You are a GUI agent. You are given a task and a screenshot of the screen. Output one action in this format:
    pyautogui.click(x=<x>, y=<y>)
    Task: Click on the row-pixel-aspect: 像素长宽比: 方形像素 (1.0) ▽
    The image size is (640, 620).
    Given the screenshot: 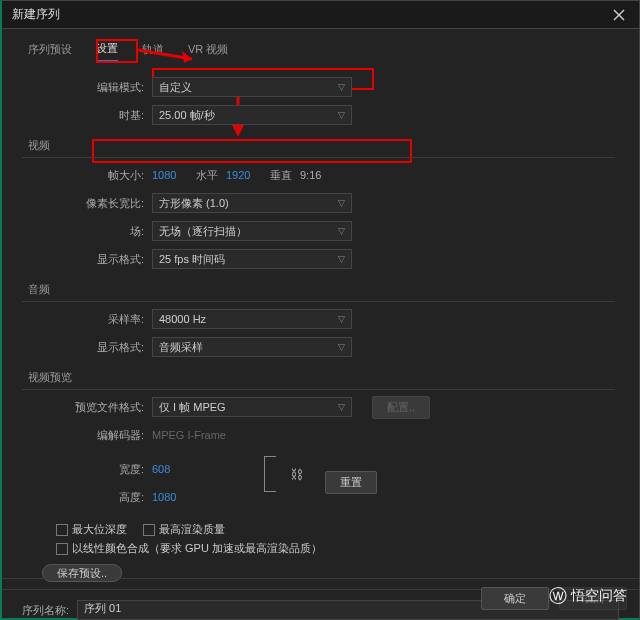 What is the action you would take?
    pyautogui.click(x=318, y=203)
    